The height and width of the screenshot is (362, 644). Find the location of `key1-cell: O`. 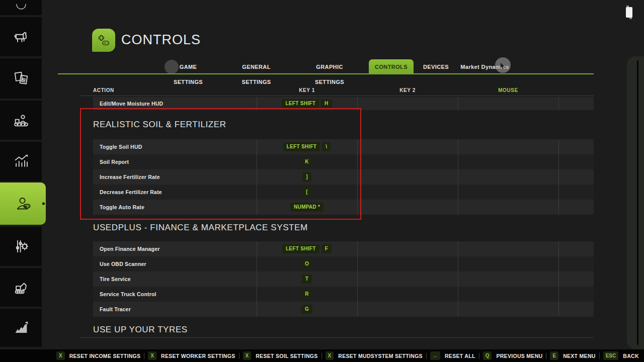

key1-cell: O is located at coordinates (307, 264).